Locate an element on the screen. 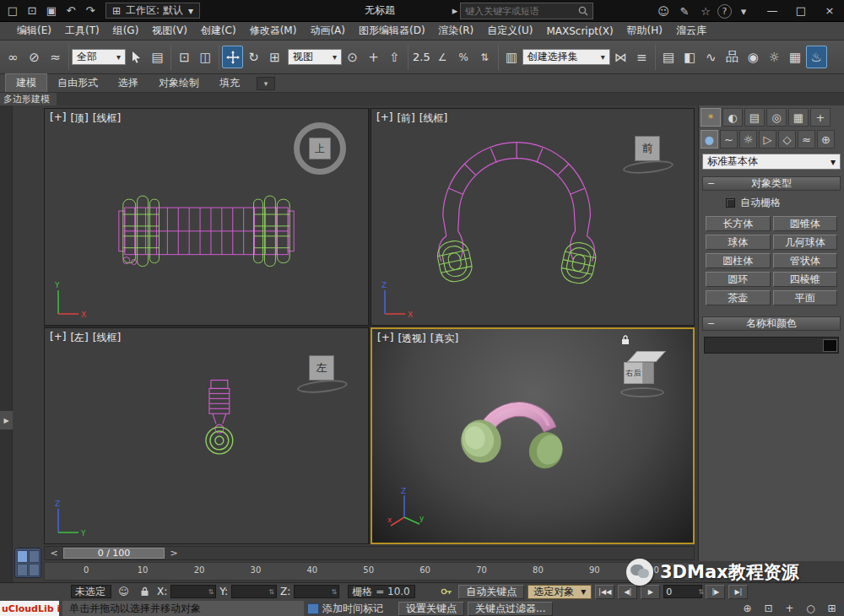 This screenshot has height=616, width=844. selected-object-dropdown: 选定对象 ▾ is located at coordinates (560, 592).